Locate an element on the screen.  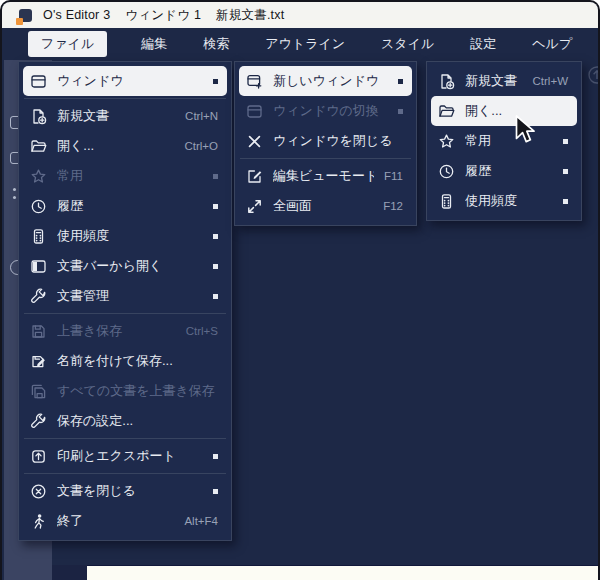
menu-item: 全画面F12 is located at coordinates (326, 206).